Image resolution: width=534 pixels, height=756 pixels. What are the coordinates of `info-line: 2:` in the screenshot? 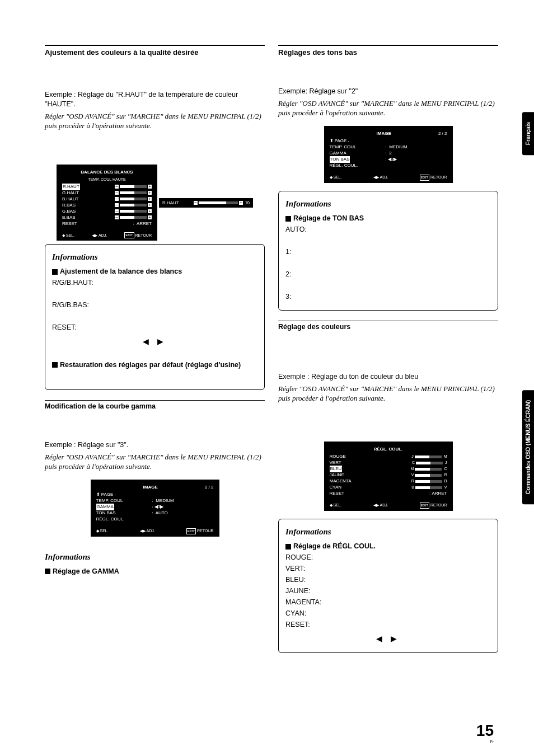 It's located at (388, 274).